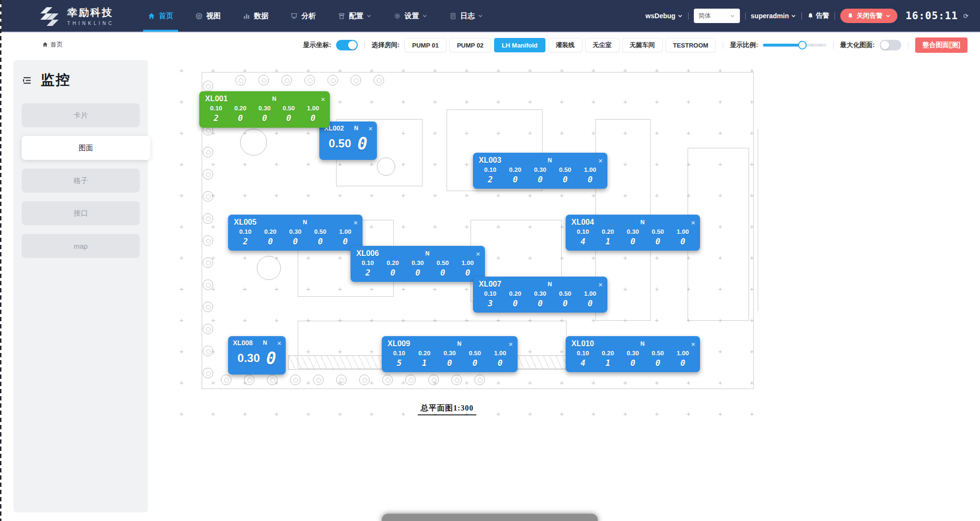  What do you see at coordinates (295, 232) in the screenshot?
I see `device-card-XL005: XL005N×0.100.200.300.501.0020000` at bounding box center [295, 232].